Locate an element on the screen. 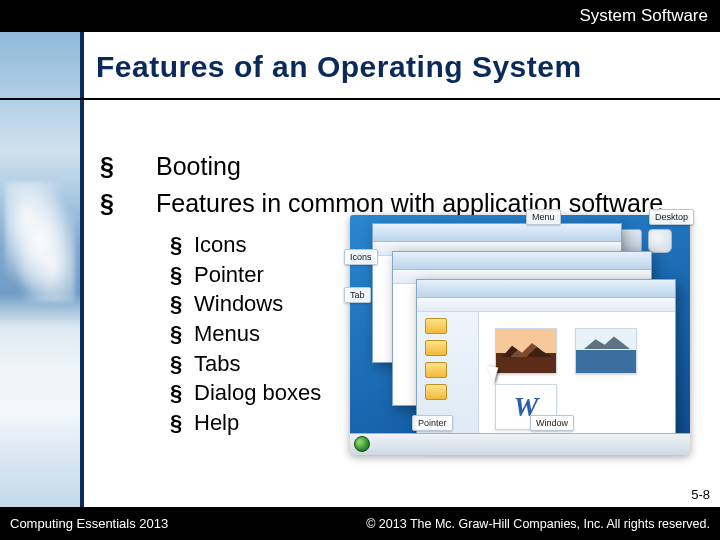 The width and height of the screenshot is (720, 540). page-number: 5-8 is located at coordinates (700, 494).